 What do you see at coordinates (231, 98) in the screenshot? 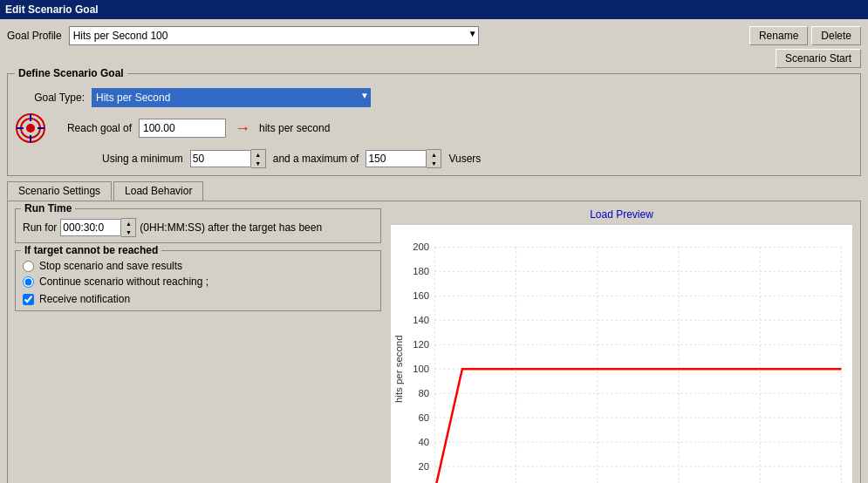
I see `goal-type-dropdown: Hits per Second` at bounding box center [231, 98].